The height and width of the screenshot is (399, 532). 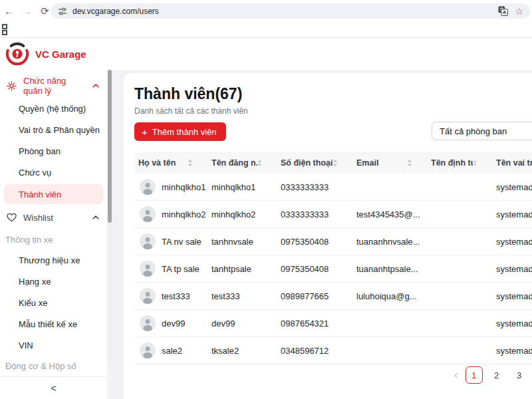 What do you see at coordinates (53, 108) in the screenshot?
I see `sidebar-item-permissions: Quyền (hệ thống)` at bounding box center [53, 108].